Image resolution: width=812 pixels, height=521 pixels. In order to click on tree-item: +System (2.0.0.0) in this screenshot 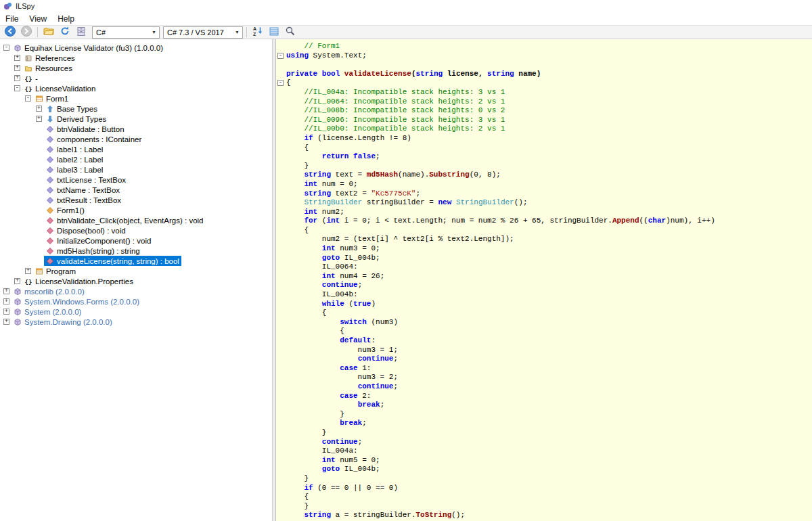, I will do `click(136, 311)`.